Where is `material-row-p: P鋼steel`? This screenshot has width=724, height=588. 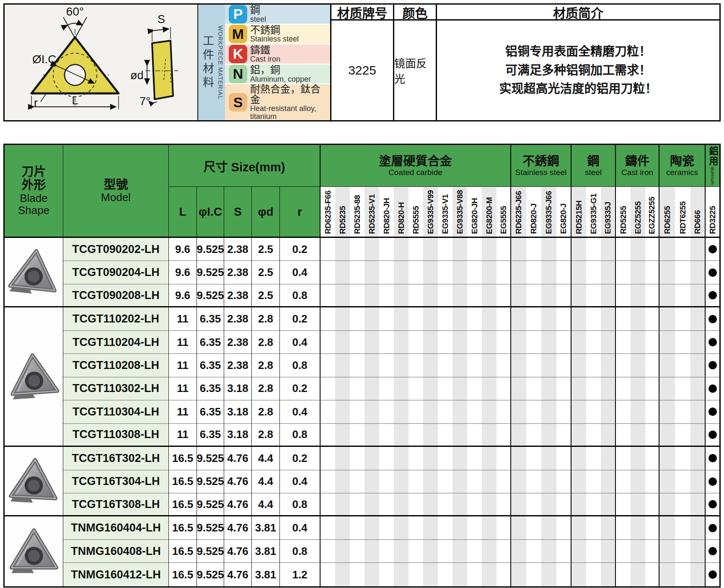 material-row-p: P鋼steel is located at coordinates (277, 15).